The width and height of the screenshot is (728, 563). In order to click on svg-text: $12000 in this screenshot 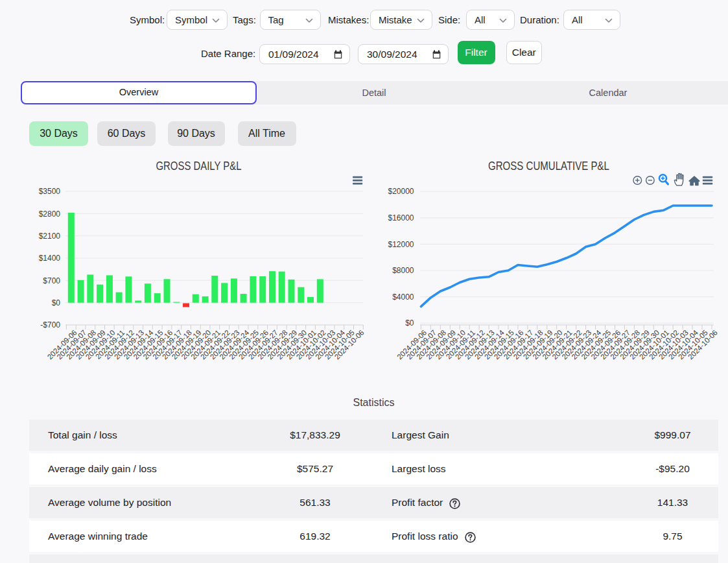, I will do `click(401, 245)`.